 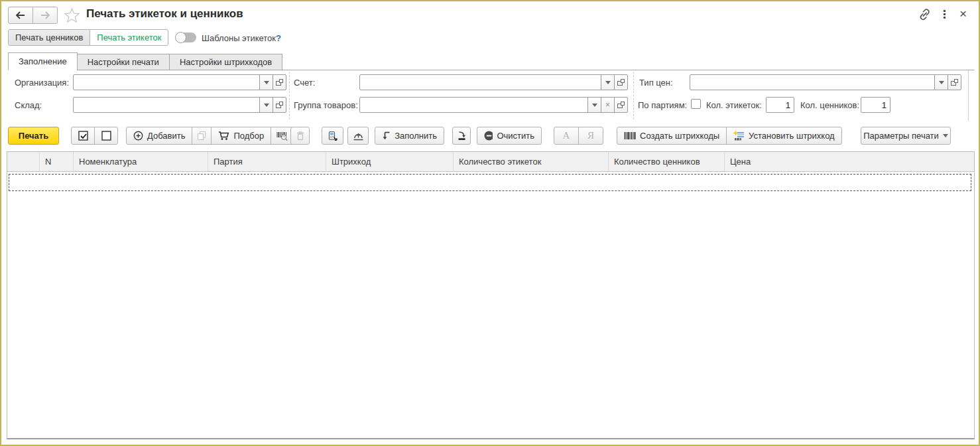 What do you see at coordinates (225, 62) in the screenshot?
I see `tab-barcode-settings: Настройки штрихкодов` at bounding box center [225, 62].